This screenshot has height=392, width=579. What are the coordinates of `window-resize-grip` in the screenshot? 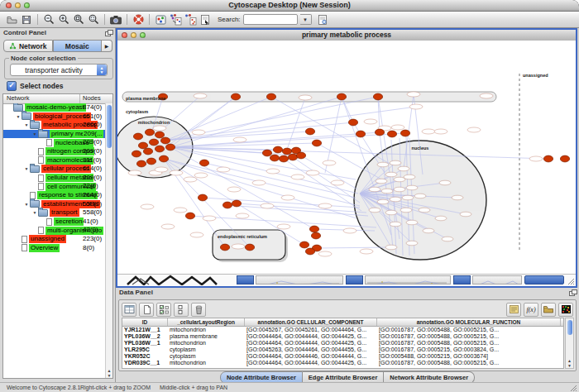 It's located at (572, 387).